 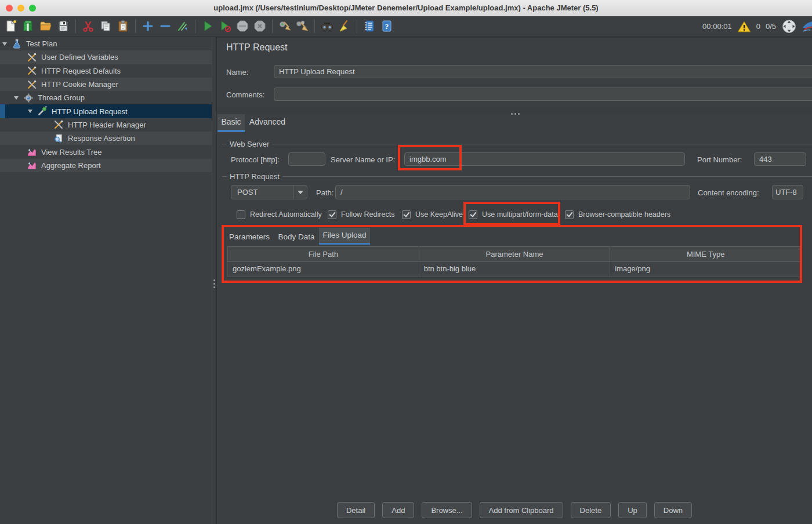 What do you see at coordinates (398, 510) in the screenshot?
I see `add-button: Add` at bounding box center [398, 510].